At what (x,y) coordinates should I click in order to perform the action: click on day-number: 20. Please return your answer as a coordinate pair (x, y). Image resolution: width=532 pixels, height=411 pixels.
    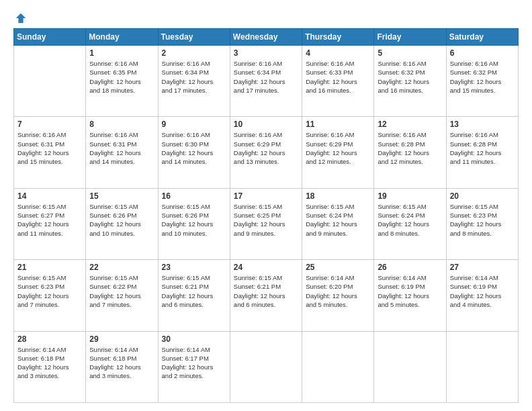
    Looking at the image, I should click on (482, 196).